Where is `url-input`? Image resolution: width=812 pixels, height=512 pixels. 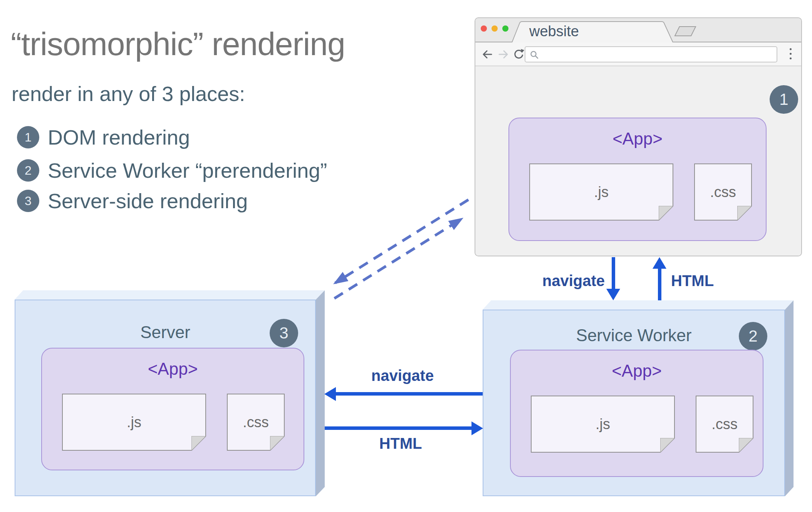 url-input is located at coordinates (651, 54).